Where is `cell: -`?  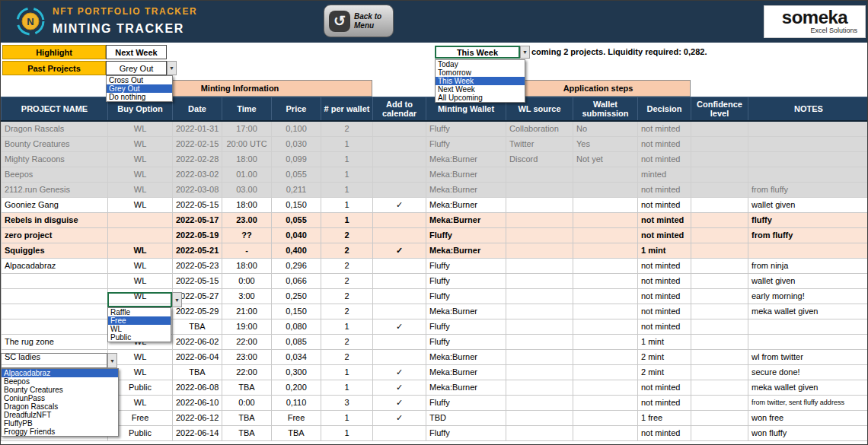
cell: - is located at coordinates (247, 250).